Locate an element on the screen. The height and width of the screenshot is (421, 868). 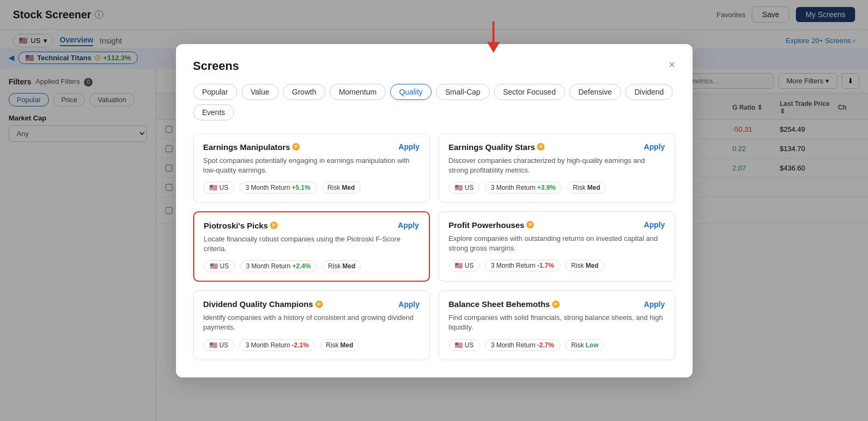
card-piotroskis-picks: Piotroski's Picks P Apply Locate financi… is located at coordinates (312, 246).